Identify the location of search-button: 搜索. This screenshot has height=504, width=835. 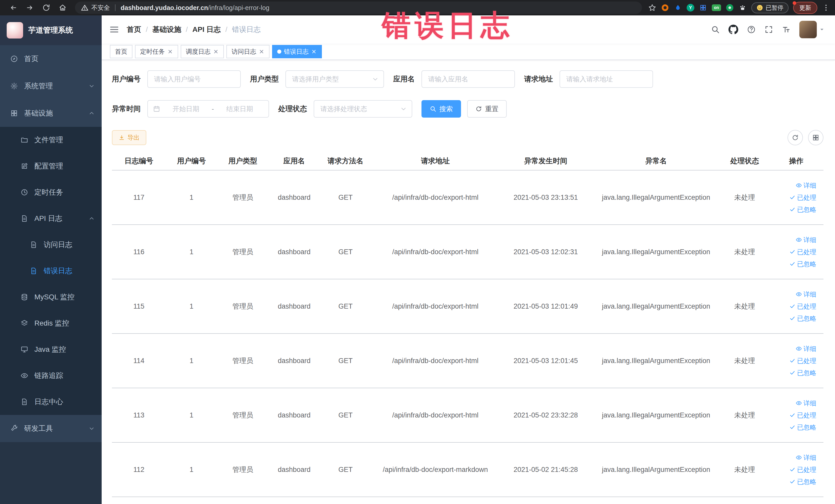
(441, 109).